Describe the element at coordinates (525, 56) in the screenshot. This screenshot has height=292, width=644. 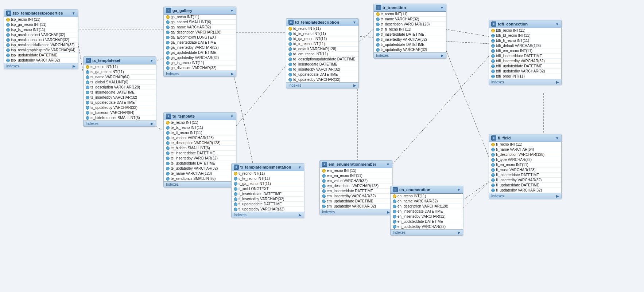
I see `table-field-row: tdfi_inserteddate DATETIME` at that location.